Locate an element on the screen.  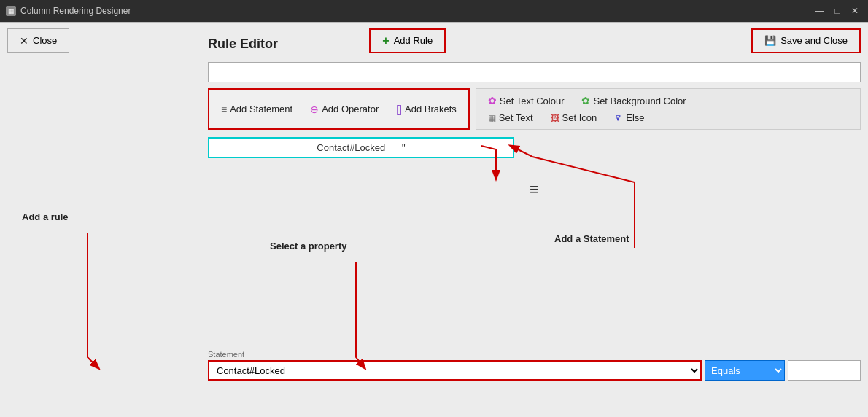
else-button: ⛛ Else is located at coordinates (629, 118).